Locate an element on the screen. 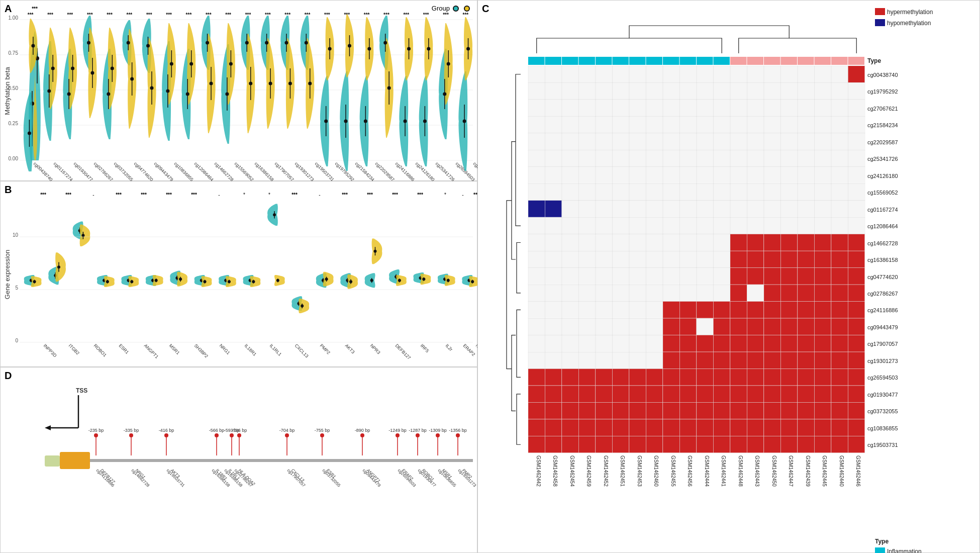 The height and width of the screenshot is (553, 980). svg-text: NPR3 is located at coordinates (375, 349).